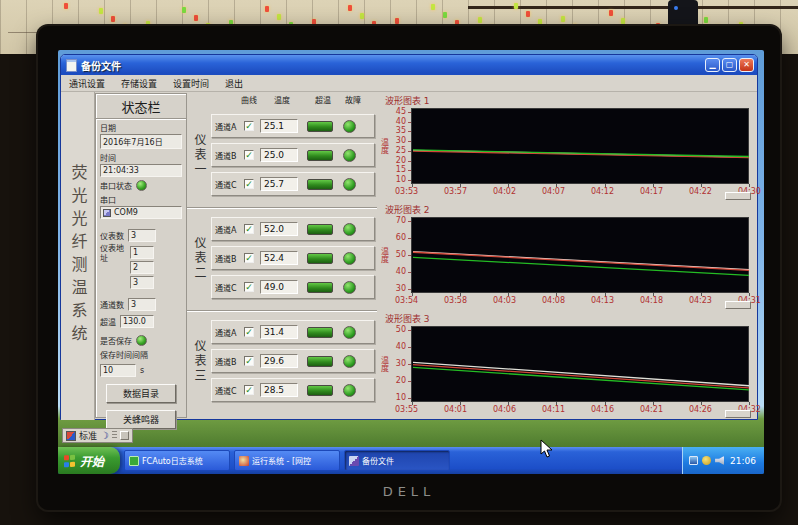 This screenshot has width=798, height=525. Describe the element at coordinates (116, 340) in the screenshot. I see `save-label: 是否保存` at that location.